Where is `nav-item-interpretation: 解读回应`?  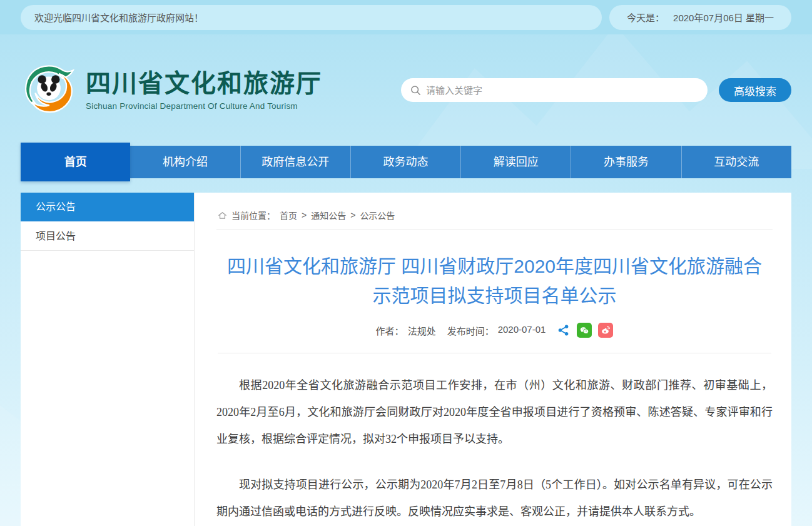 nav-item-interpretation: 解读回应 is located at coordinates (515, 162).